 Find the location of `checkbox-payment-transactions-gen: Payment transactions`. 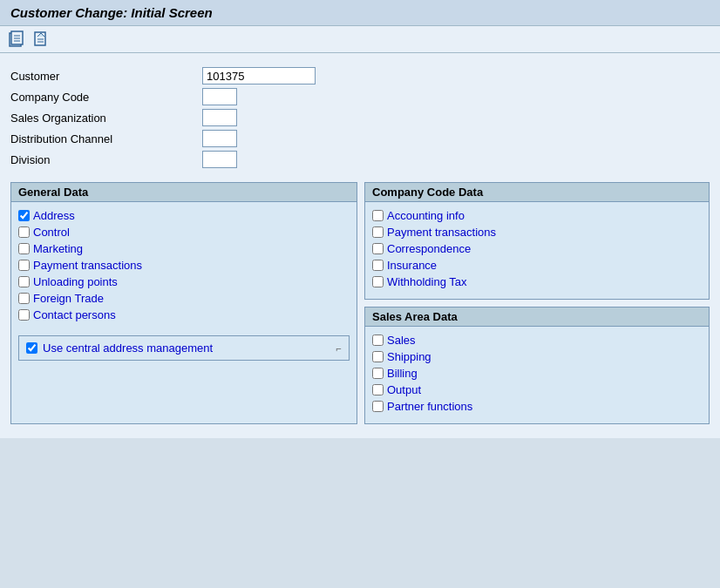

checkbox-payment-transactions-gen: Payment transactions is located at coordinates (184, 265).